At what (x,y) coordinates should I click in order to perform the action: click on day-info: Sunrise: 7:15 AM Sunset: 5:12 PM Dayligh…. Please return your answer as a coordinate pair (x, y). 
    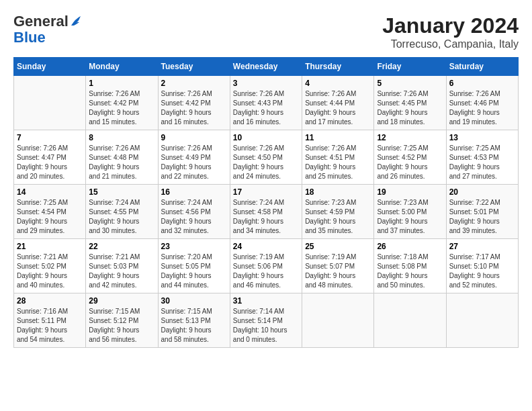
    Looking at the image, I should click on (122, 326).